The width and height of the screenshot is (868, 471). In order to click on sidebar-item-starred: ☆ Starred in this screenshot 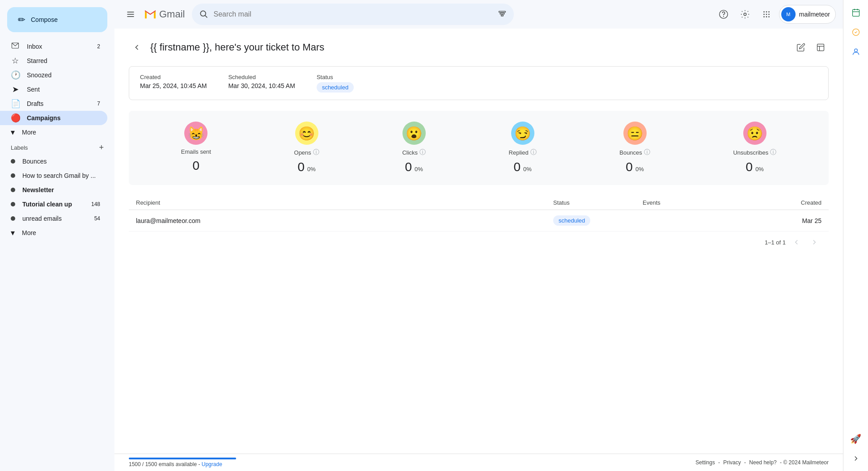, I will do `click(54, 61)`.